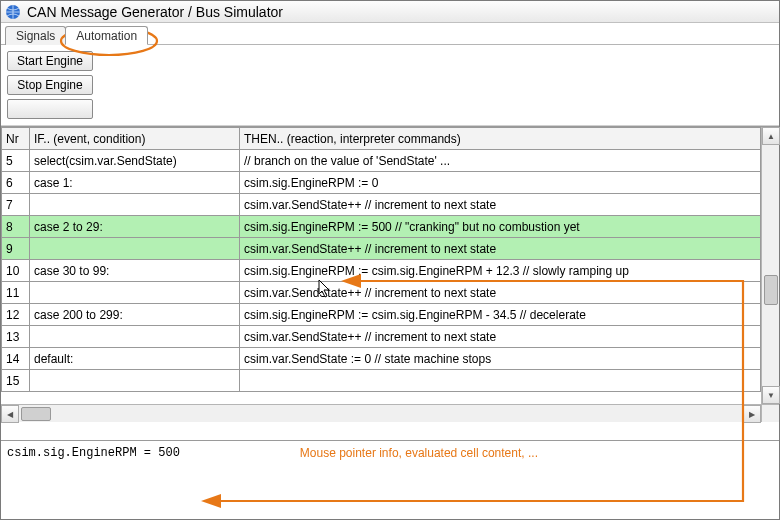 The width and height of the screenshot is (780, 520). Describe the element at coordinates (382, 293) in the screenshot. I see `table-row: 11csim.var.SendState++ // increment to n…` at that location.